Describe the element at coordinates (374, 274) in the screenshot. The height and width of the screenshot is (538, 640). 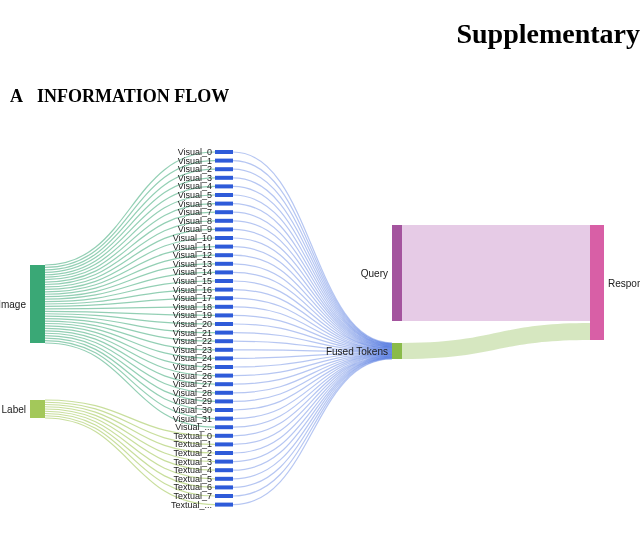
I see `label-query: Query` at that location.